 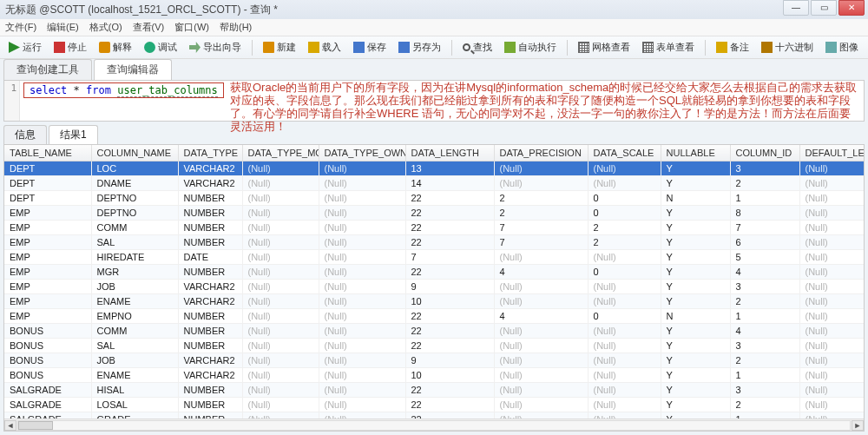 What do you see at coordinates (858, 425) in the screenshot?
I see `scroll-arrow-right: ►` at bounding box center [858, 425].